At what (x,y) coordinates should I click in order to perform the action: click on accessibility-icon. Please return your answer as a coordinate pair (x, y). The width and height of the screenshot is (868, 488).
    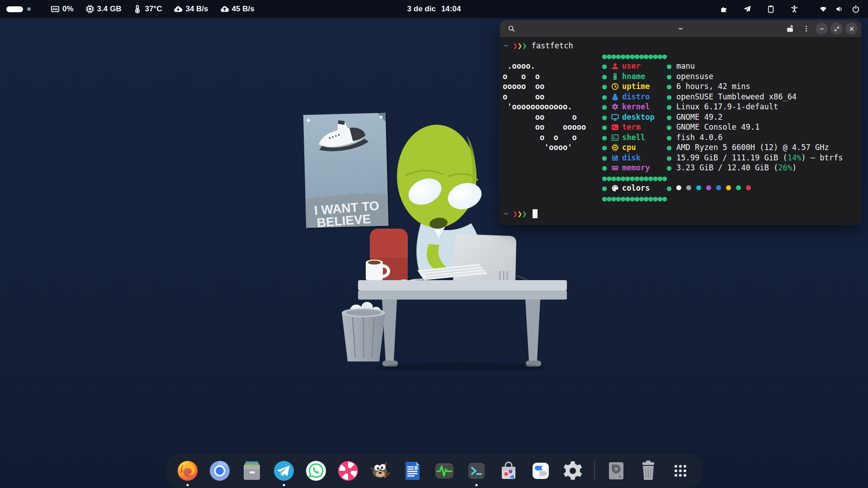
    Looking at the image, I should click on (794, 9).